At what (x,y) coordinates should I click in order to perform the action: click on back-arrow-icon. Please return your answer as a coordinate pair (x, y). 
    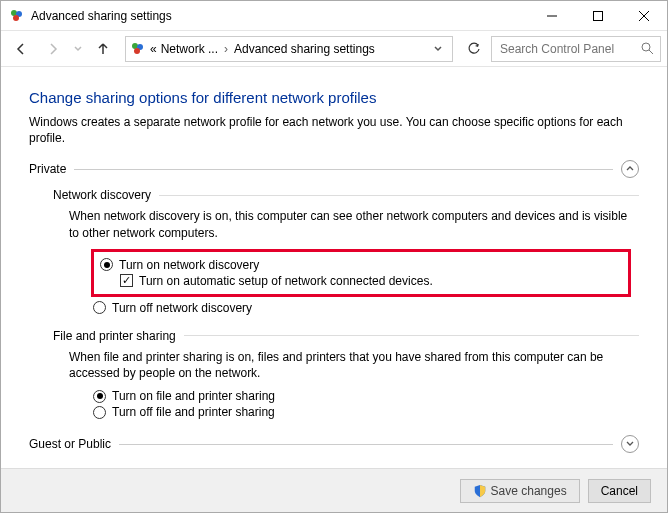
    Looking at the image, I should click on (21, 49).